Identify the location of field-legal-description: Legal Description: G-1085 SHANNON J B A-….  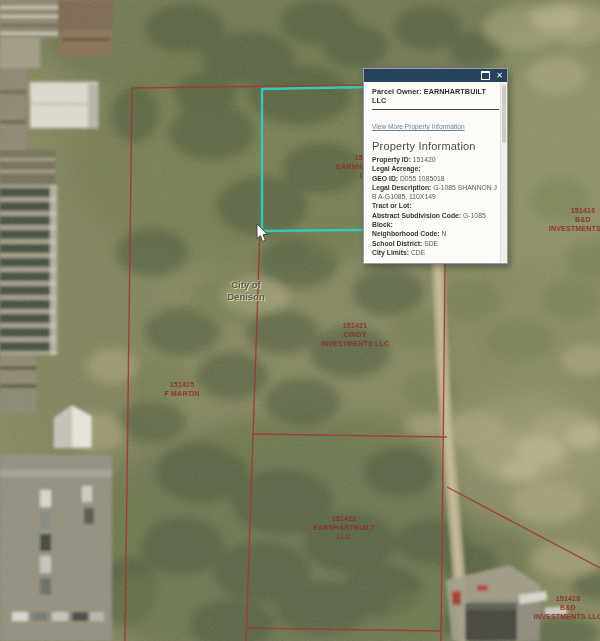
(436, 192).